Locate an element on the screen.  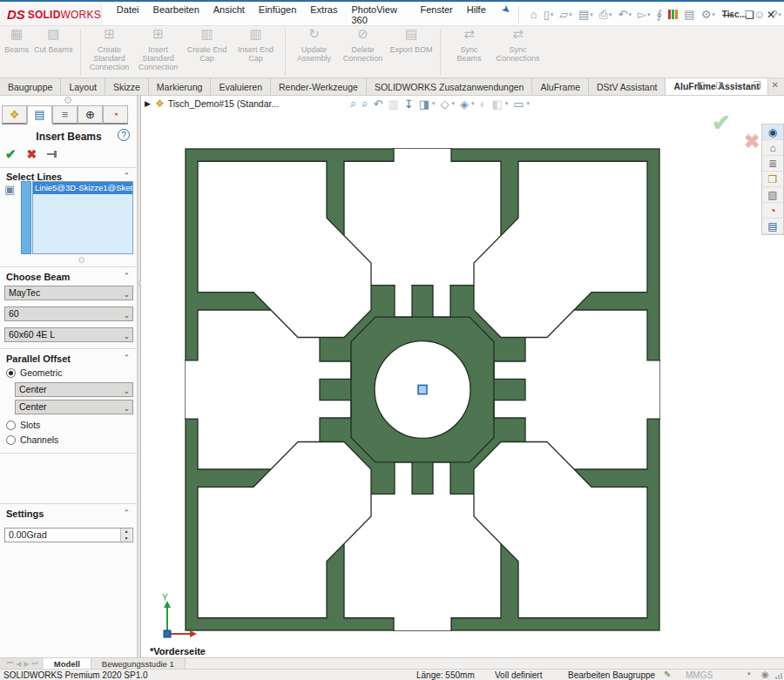
view-palette-icon: ▧ is located at coordinates (773, 195).